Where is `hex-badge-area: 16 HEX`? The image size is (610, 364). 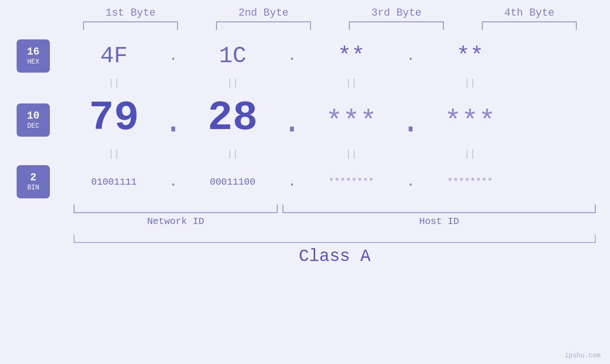 hex-badge-area: 16 HEX is located at coordinates (33, 56).